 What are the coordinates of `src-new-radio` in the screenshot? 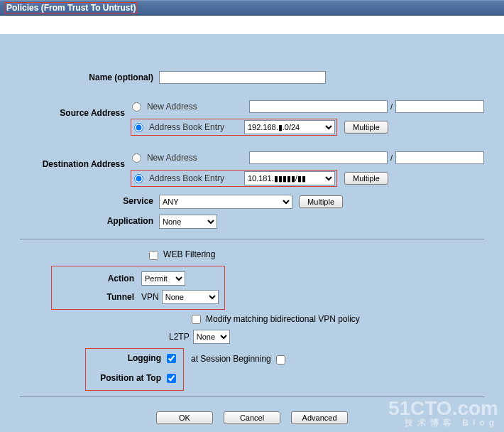 It's located at (136, 107).